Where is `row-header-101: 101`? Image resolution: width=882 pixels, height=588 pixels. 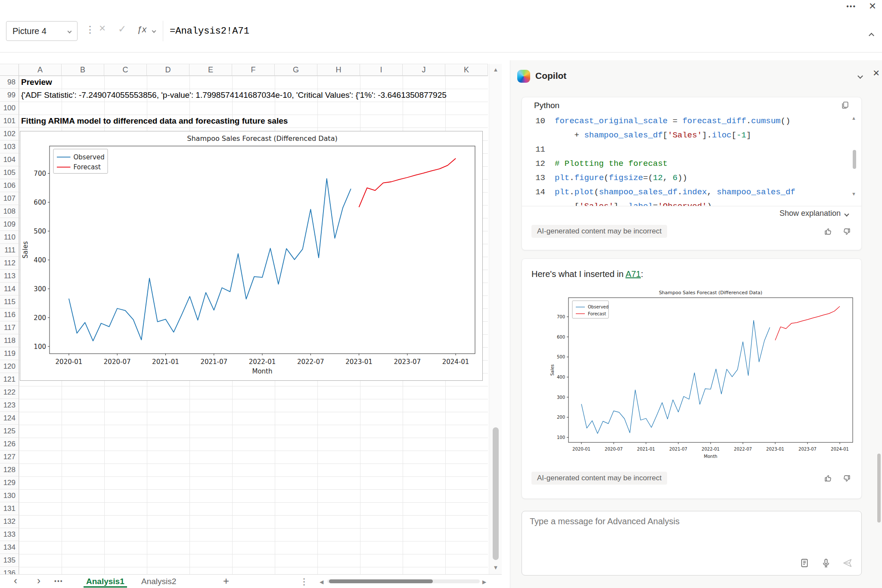 row-header-101: 101 is located at coordinates (9, 121).